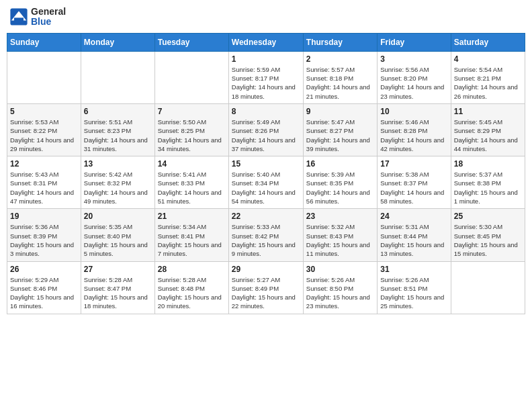 The height and width of the screenshot is (411, 532). What do you see at coordinates (192, 240) in the screenshot?
I see `day-info: Sunrise: 5:34 AMSunset: 8:41 PMDaylight:…` at bounding box center [192, 240].